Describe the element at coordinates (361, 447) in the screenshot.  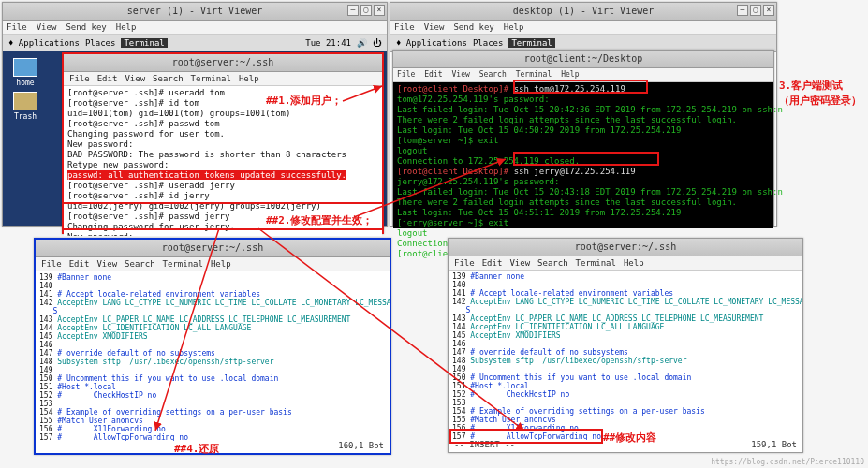
I see `status-right: 160,1 Bot` at that location.